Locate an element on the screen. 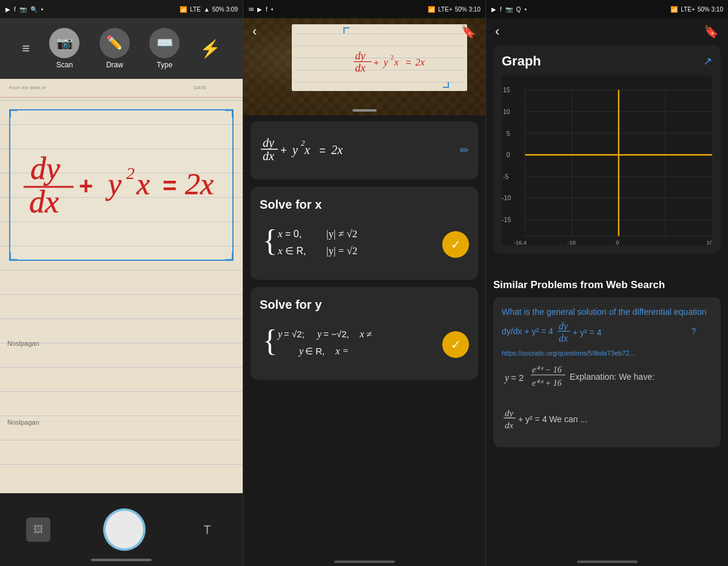 This screenshot has width=728, height=566. msg-icon: ✉ is located at coordinates (251, 10).